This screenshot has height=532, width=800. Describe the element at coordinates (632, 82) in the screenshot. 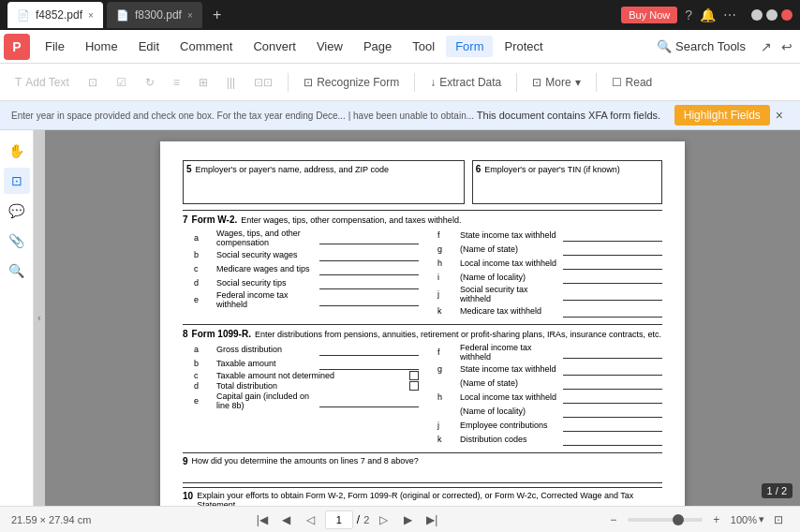

I see `read-button: ☐ Read` at that location.